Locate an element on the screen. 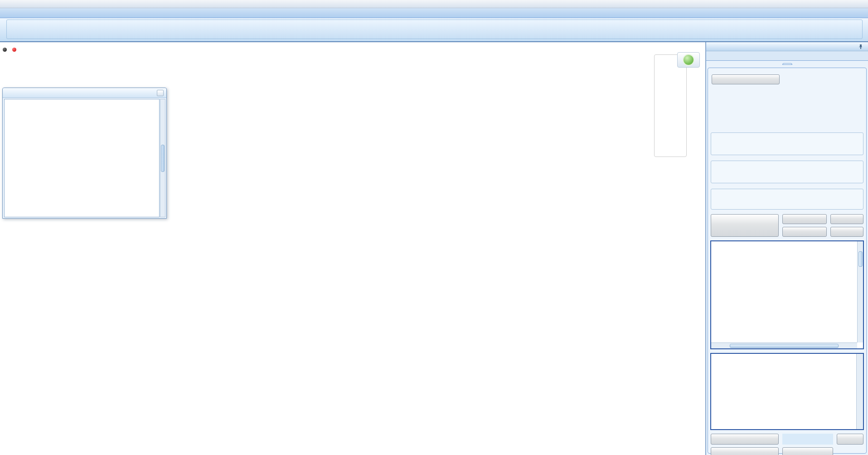 Image resolution: width=868 pixels, height=455 pixels. window-titlebar is located at coordinates (434, 4).